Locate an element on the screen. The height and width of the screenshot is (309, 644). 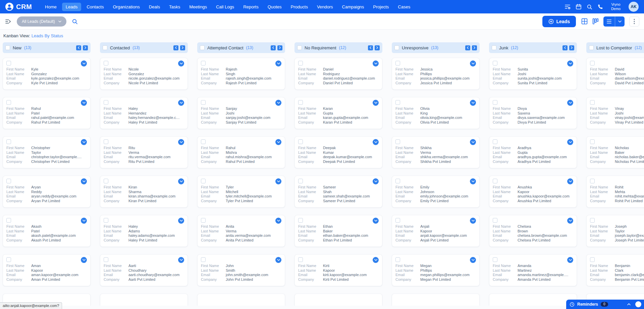
reminders-bar: Reminders 0 is located at coordinates (605, 304).